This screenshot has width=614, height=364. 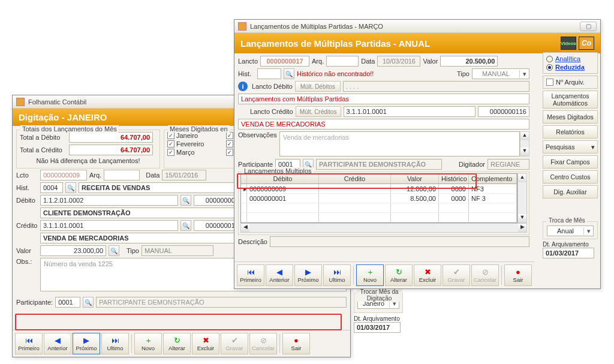 What do you see at coordinates (68, 302) in the screenshot?
I see `participante-cod` at bounding box center [68, 302].